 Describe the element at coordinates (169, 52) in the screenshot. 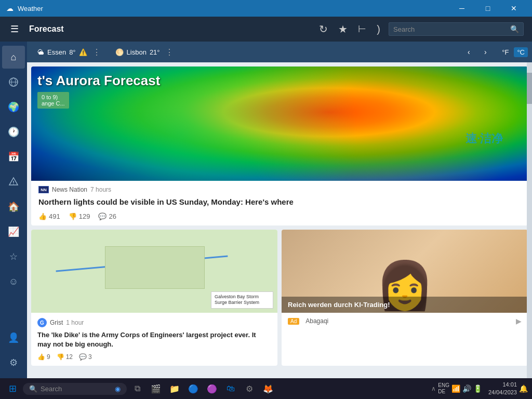

I see `lisbon-more: ⋮` at that location.